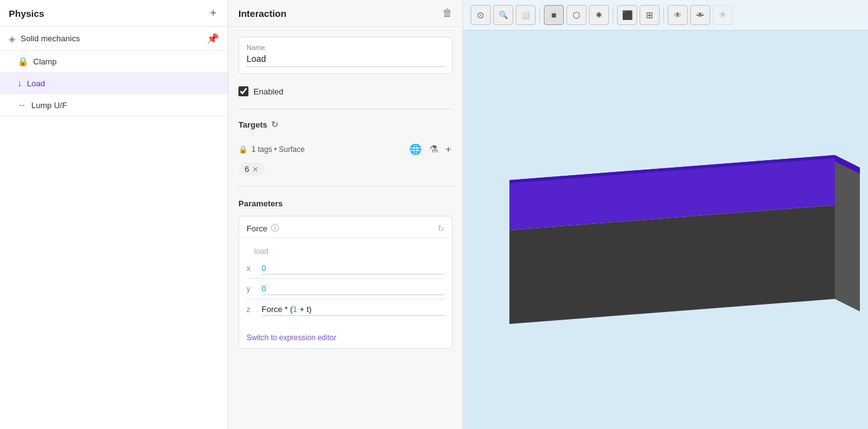 Image resolution: width=868 pixels, height=429 pixels. What do you see at coordinates (345, 228) in the screenshot?
I see `params-box-header: Force ⓘ f𝑥` at bounding box center [345, 228].